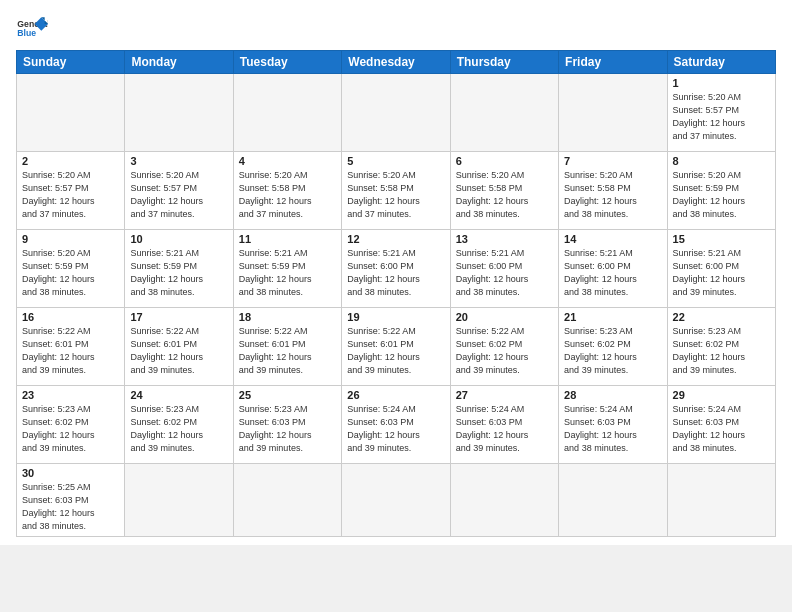 The height and width of the screenshot is (612, 792). What do you see at coordinates (288, 395) in the screenshot?
I see `day-number: 25` at bounding box center [288, 395].